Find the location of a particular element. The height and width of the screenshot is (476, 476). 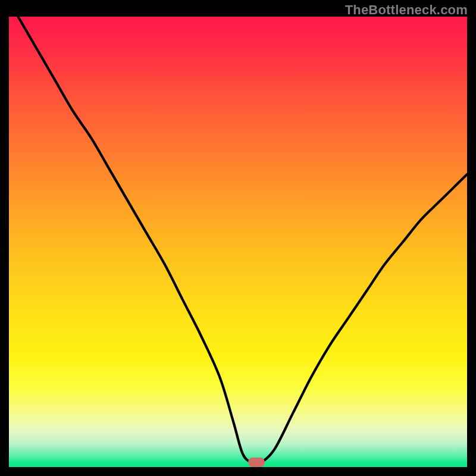

optimum-marker is located at coordinates (256, 462).